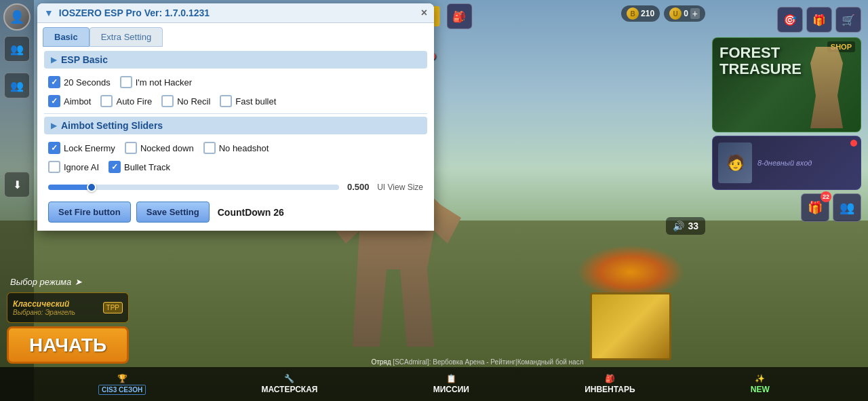  What do you see at coordinates (236, 148) in the screenshot?
I see `option-no-headshot: No headshot` at bounding box center [236, 148].